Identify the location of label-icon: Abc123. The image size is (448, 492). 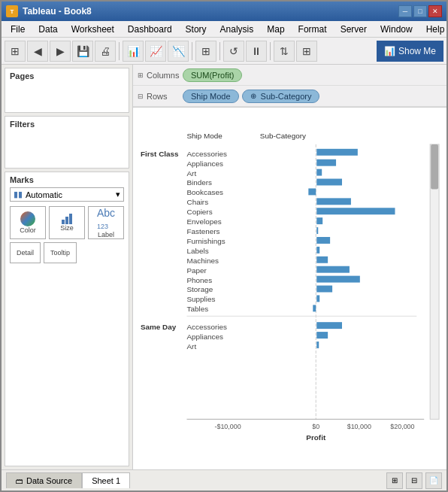
(106, 219).